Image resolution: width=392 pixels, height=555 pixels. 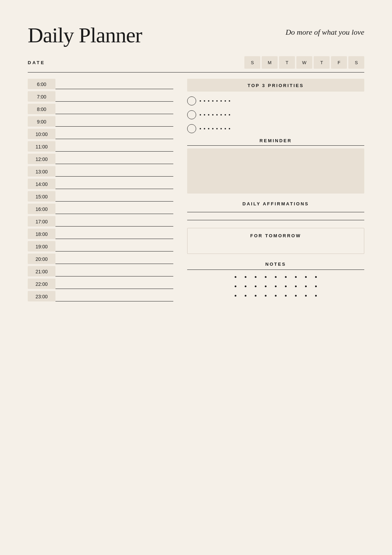 What do you see at coordinates (101, 197) in the screenshot?
I see `schedule-entry: 15:00` at bounding box center [101, 197].